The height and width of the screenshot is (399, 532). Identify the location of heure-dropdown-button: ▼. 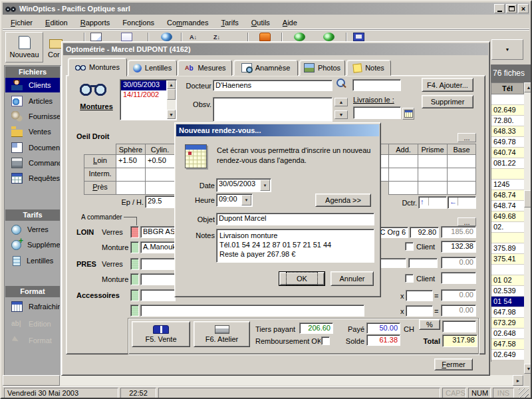
(246, 200).